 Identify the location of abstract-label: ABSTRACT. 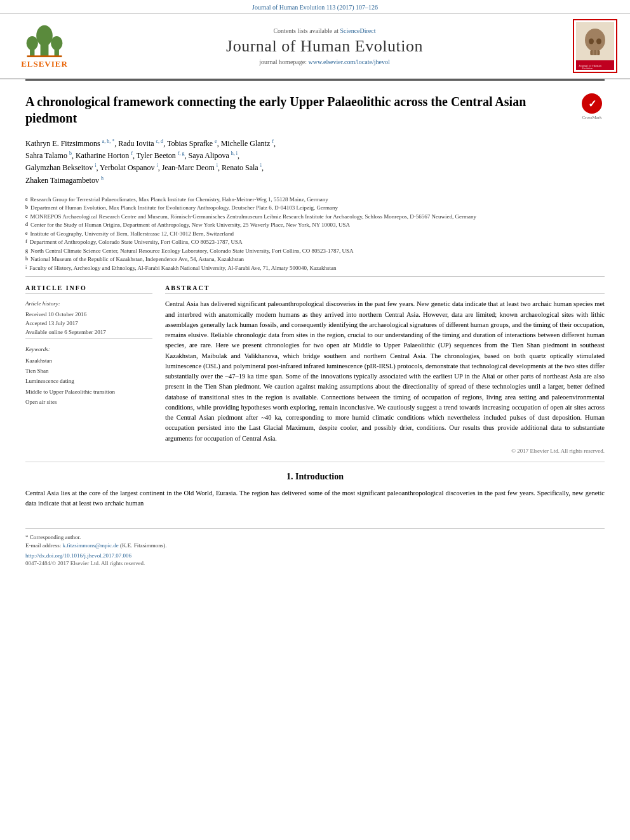
(385, 290).